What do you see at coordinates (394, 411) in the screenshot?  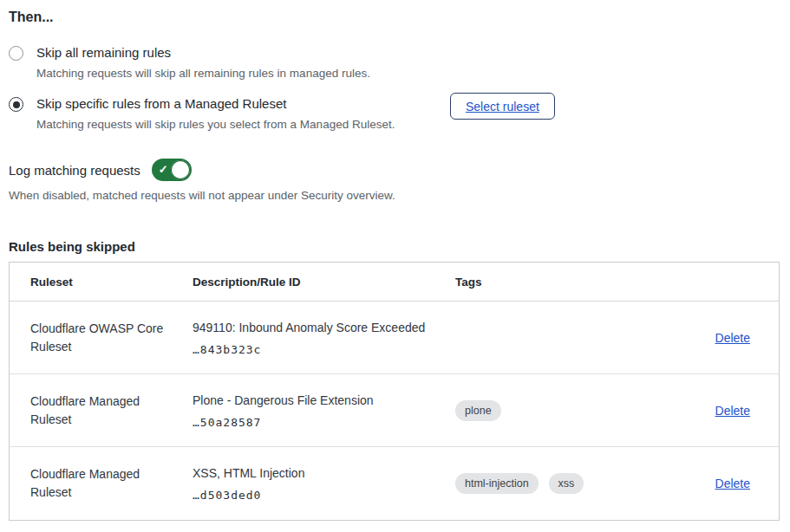 I see `table-row: Cloudflare Managed Ruleset Plone - Dange…` at bounding box center [394, 411].